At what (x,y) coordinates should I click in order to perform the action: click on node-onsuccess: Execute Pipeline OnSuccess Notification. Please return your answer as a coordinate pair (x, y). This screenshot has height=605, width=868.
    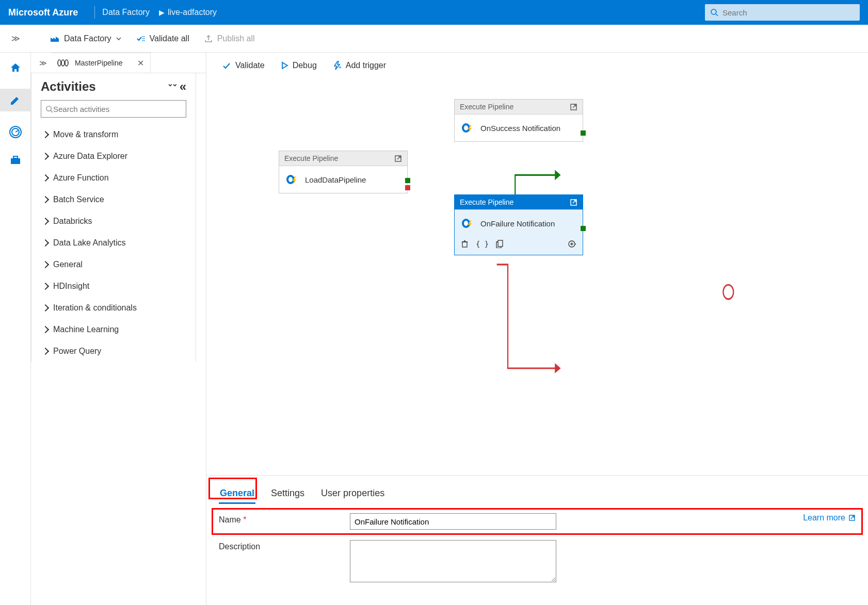
    Looking at the image, I should click on (519, 121).